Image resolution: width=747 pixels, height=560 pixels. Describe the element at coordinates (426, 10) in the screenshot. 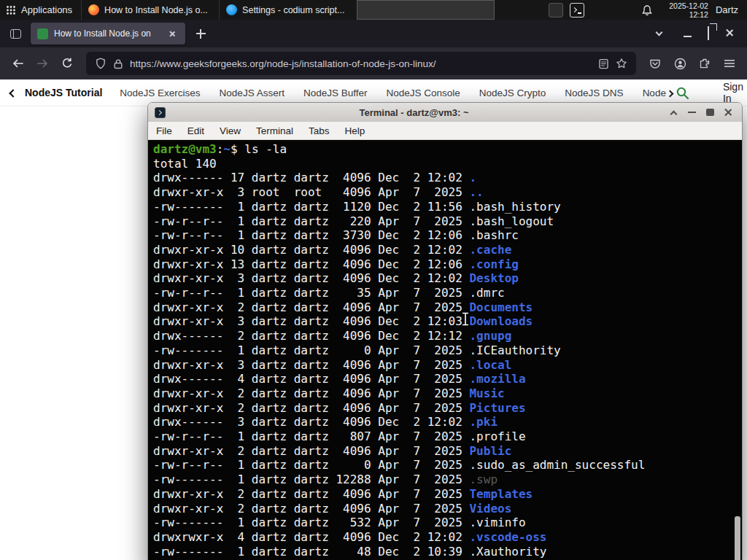

I see `taskbar-item-terminal: Terminal - dartz@vm3: ~` at that location.